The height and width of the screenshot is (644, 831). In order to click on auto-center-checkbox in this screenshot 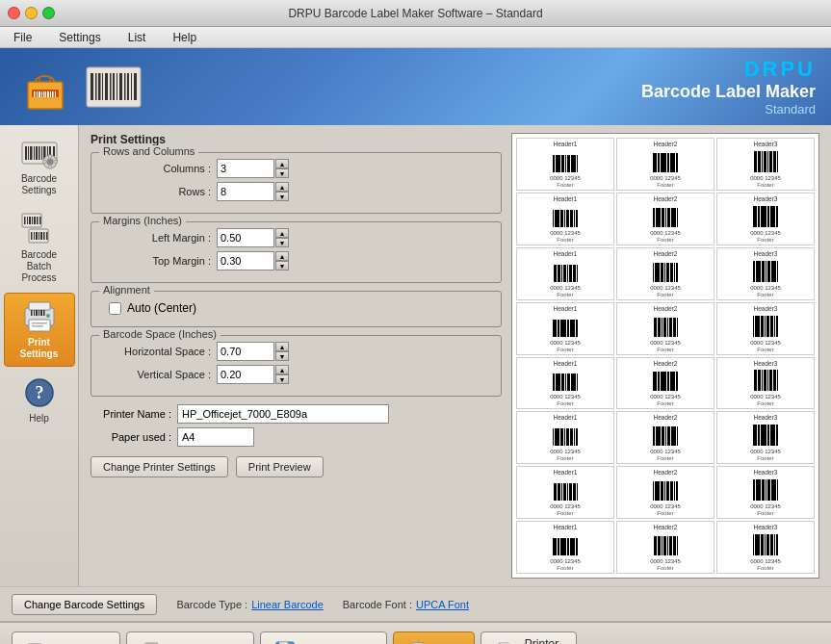, I will do `click(116, 308)`.